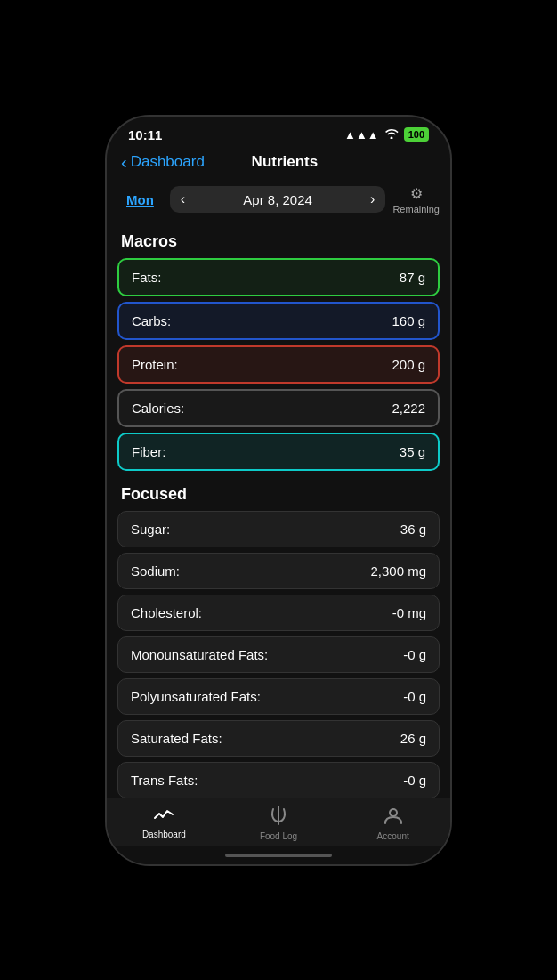 Image resolution: width=557 pixels, height=980 pixels. What do you see at coordinates (125, 162) in the screenshot?
I see `back-chevron-icon: ‹` at bounding box center [125, 162].